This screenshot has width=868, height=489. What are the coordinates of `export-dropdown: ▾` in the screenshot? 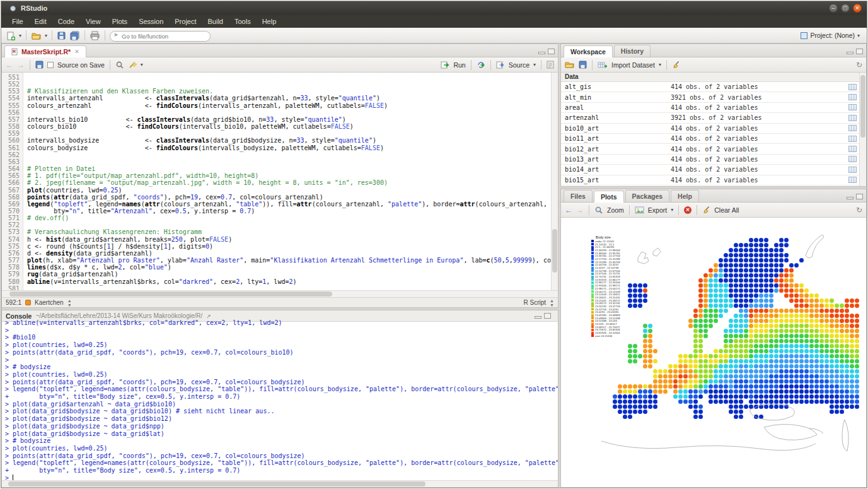 It's located at (672, 209).